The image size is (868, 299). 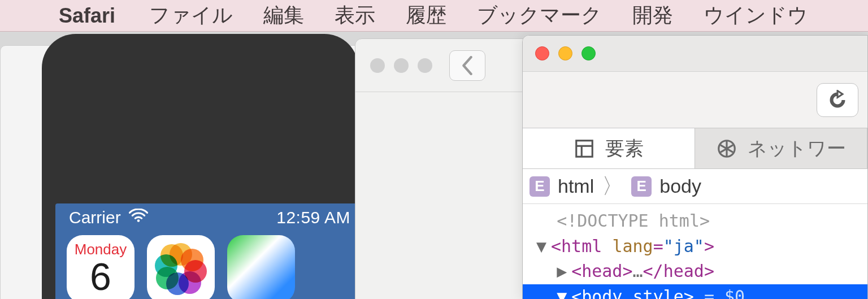 What do you see at coordinates (695, 54) in the screenshot?
I see `inspector-titlebar` at bounding box center [695, 54].